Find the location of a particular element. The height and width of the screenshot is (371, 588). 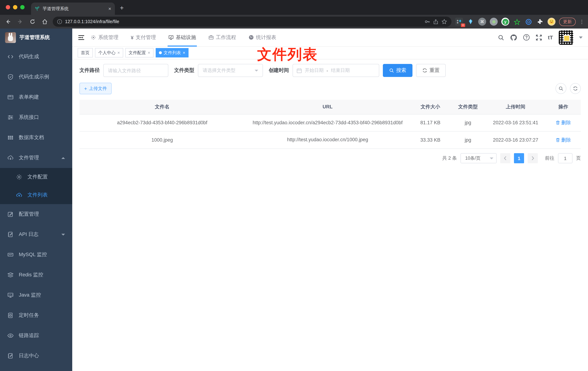

sidebar-item-mysql-monitor: MySQL 监控 is located at coordinates (36, 254).